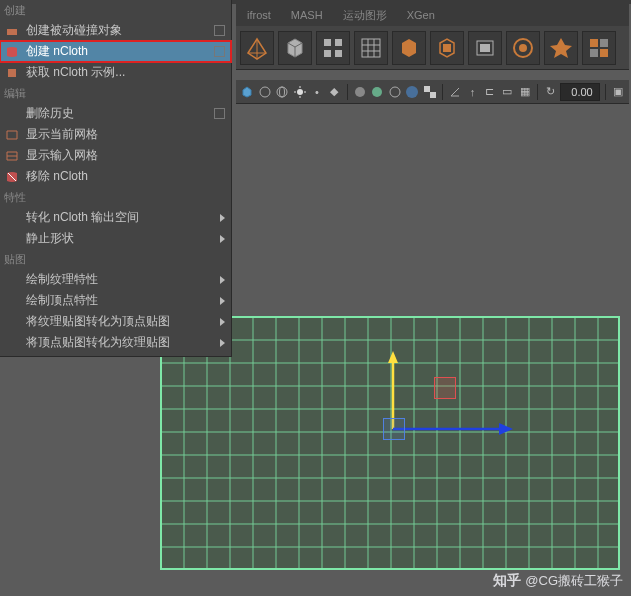 The image size is (631, 596). I want to click on menu-paint-texture-property: 绘制纹理特性, so click(116, 280).